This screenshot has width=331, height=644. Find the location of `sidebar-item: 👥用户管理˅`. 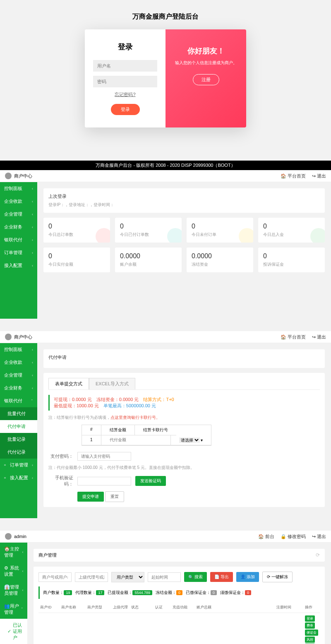

sidebar-item: 👥用户管理˅ is located at coordinates (14, 609).